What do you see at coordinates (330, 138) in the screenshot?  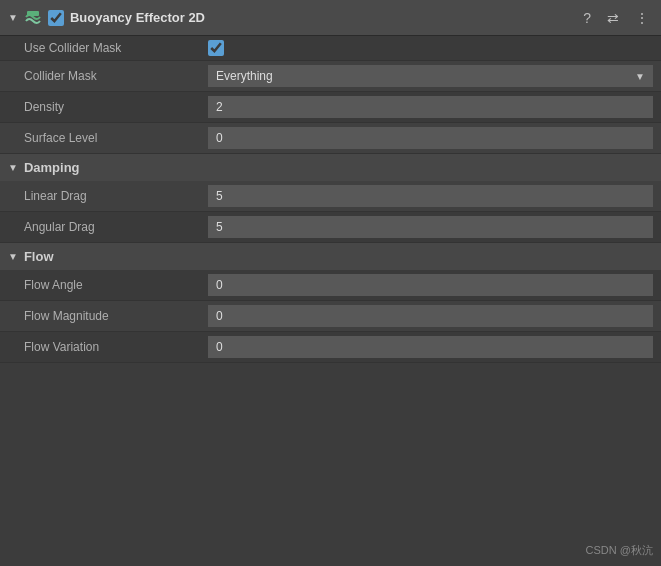 I see `surface-level-row: Surface Level` at bounding box center [330, 138].